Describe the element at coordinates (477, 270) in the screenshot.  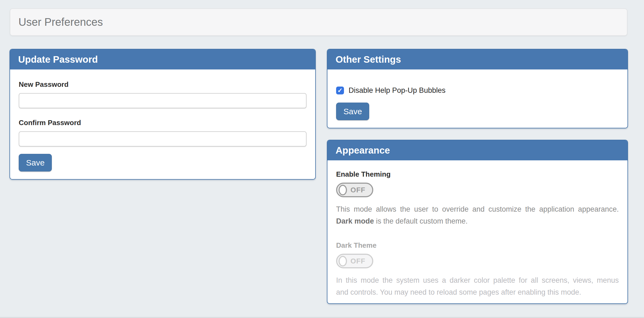
I see `dark-theme-section: Dark Theme OFF In this mode the system u…` at that location.